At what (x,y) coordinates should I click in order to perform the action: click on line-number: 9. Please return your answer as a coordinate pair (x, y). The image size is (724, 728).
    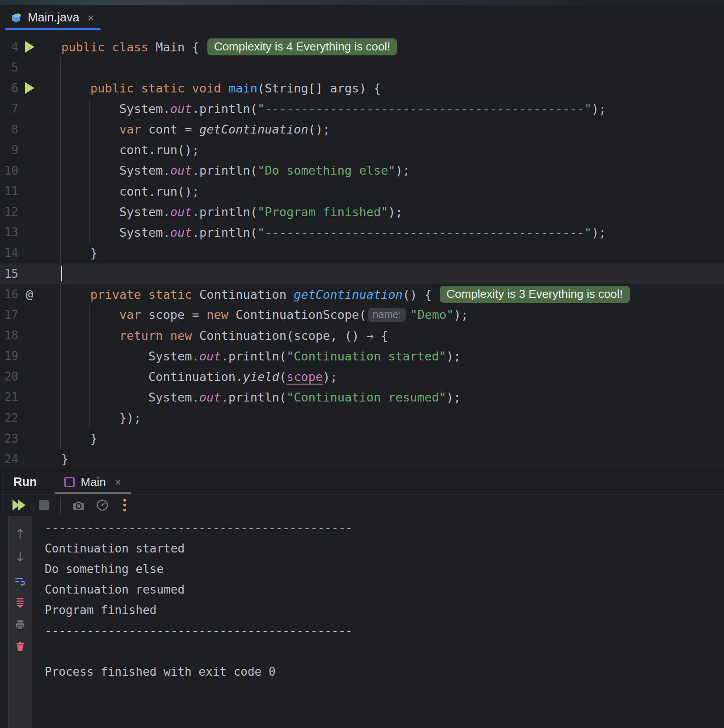
    Looking at the image, I should click on (9, 150).